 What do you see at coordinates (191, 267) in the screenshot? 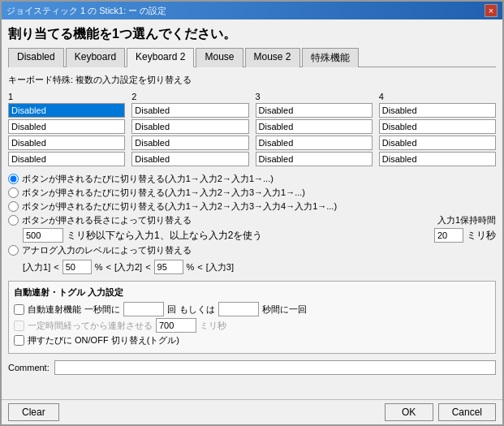
I see `analog-pct2: %` at bounding box center [191, 267].